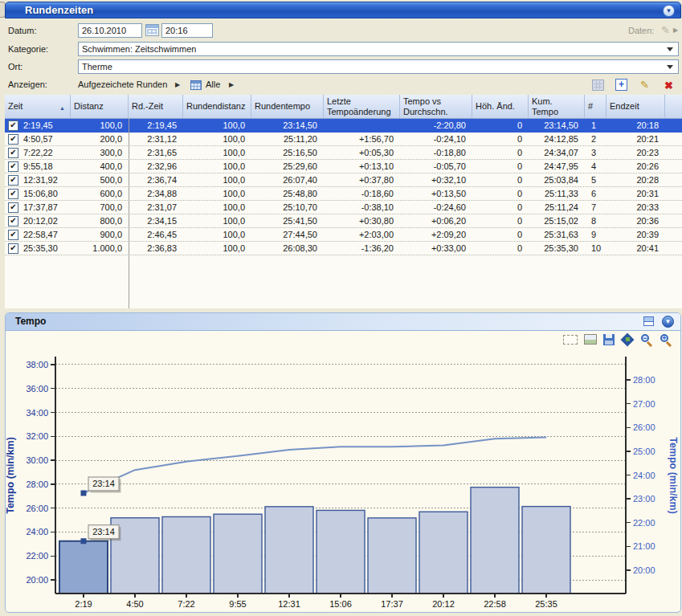 The height and width of the screenshot is (616, 682). I want to click on table-row: ✔15:06,80600,02:34,88100,025:48,80-0:18,…, so click(344, 194).